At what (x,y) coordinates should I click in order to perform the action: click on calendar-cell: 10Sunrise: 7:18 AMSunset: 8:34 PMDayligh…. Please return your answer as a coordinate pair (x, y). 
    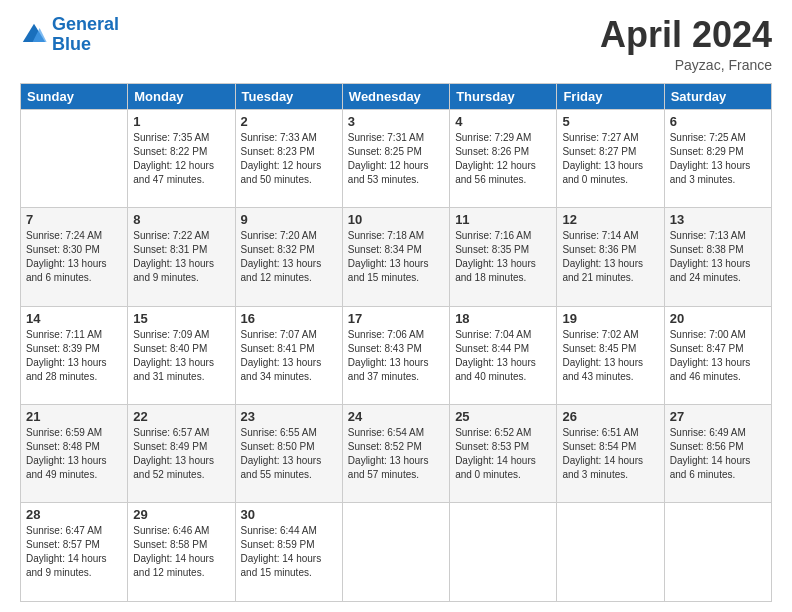
    Looking at the image, I should click on (396, 257).